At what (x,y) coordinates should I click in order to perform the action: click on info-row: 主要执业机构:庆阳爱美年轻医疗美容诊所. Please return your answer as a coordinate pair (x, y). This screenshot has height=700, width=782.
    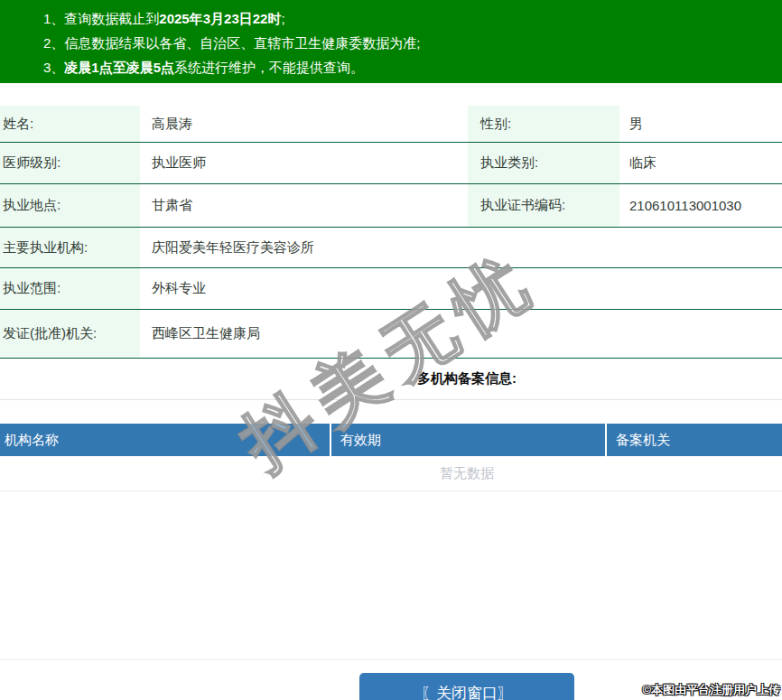
    Looking at the image, I should click on (391, 247).